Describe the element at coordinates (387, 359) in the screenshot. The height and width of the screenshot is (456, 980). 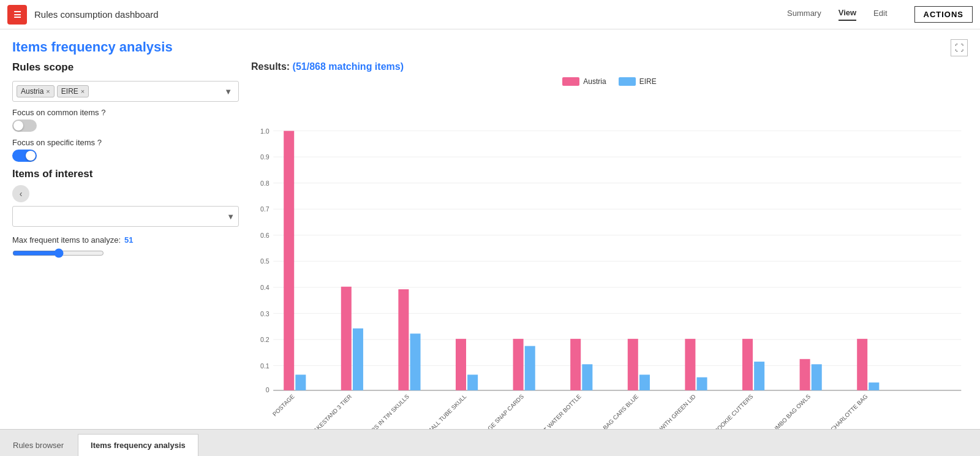
I see `bar-plasters: PLASTERS IN TIN SKULLS` at that location.